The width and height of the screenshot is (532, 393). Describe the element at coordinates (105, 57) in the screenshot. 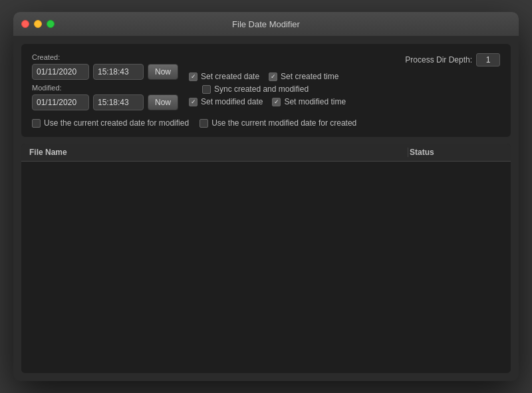

I see `created-label: Created:` at that location.